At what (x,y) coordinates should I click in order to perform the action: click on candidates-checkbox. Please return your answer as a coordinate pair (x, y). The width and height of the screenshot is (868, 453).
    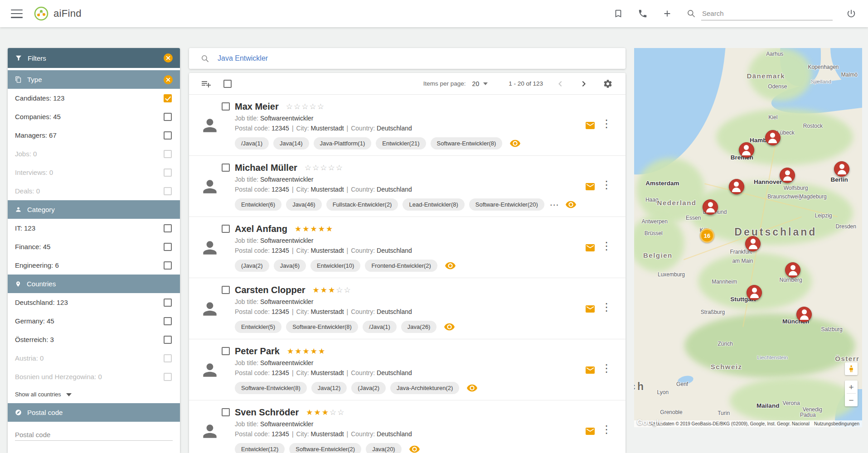
    Looking at the image, I should click on (168, 98).